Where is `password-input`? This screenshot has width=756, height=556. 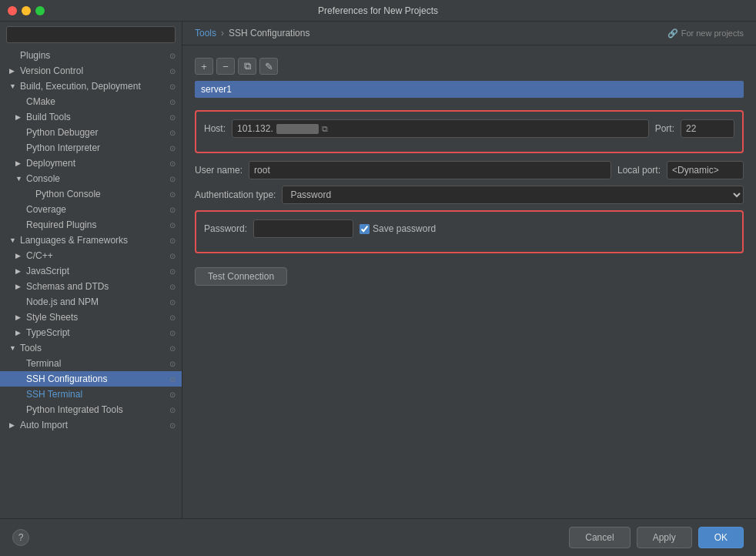
password-input is located at coordinates (303, 229).